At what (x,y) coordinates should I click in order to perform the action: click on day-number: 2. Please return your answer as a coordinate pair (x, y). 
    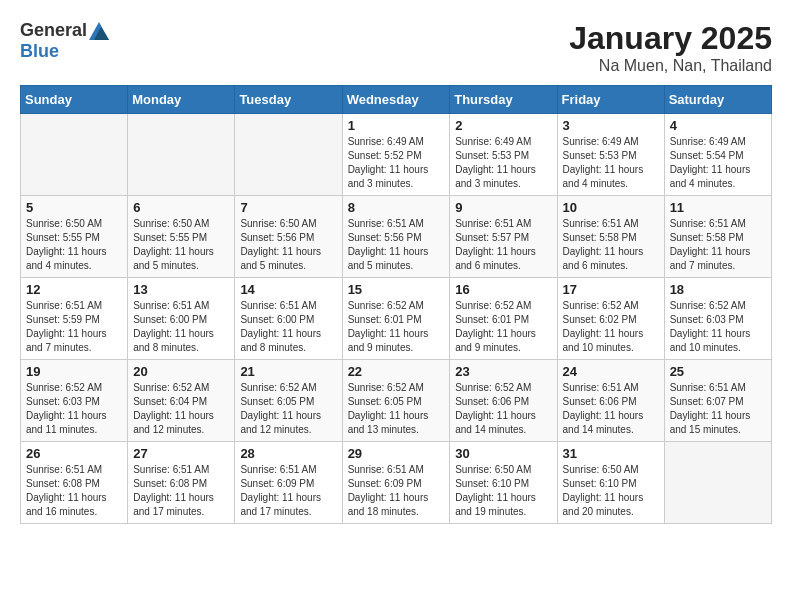
    Looking at the image, I should click on (503, 126).